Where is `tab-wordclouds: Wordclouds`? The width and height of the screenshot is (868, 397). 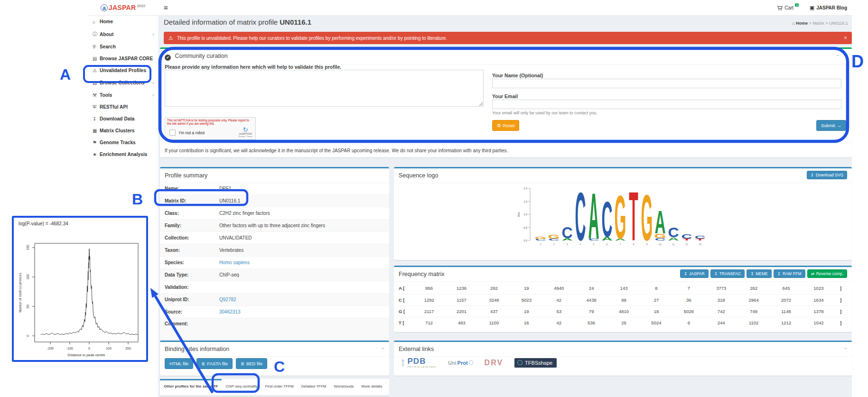
tab-wordclouds: Wordclouds is located at coordinates (344, 387).